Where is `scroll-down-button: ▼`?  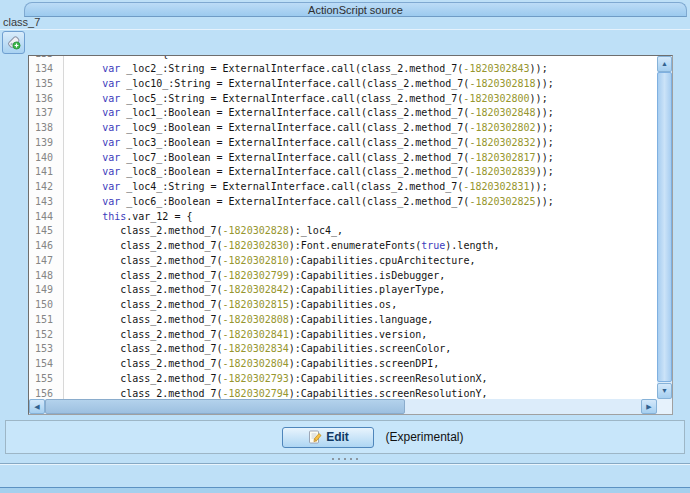 scroll-down-button: ▼ is located at coordinates (664, 391).